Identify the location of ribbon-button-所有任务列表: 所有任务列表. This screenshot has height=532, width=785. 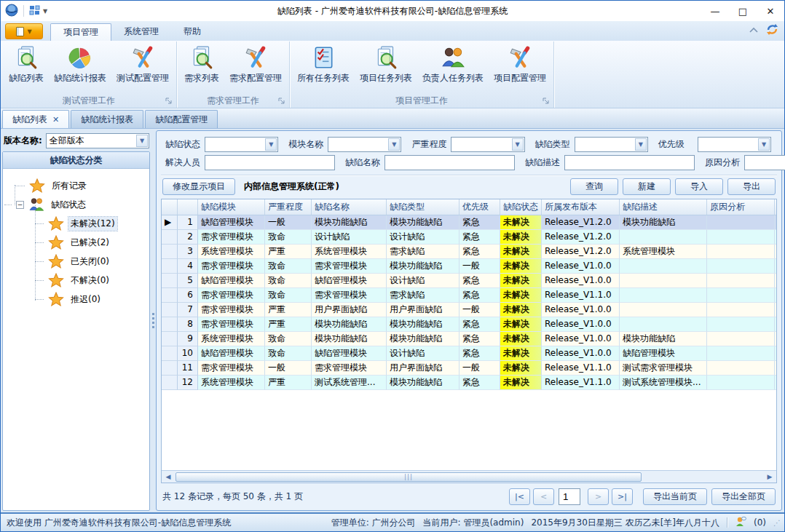
(323, 68).